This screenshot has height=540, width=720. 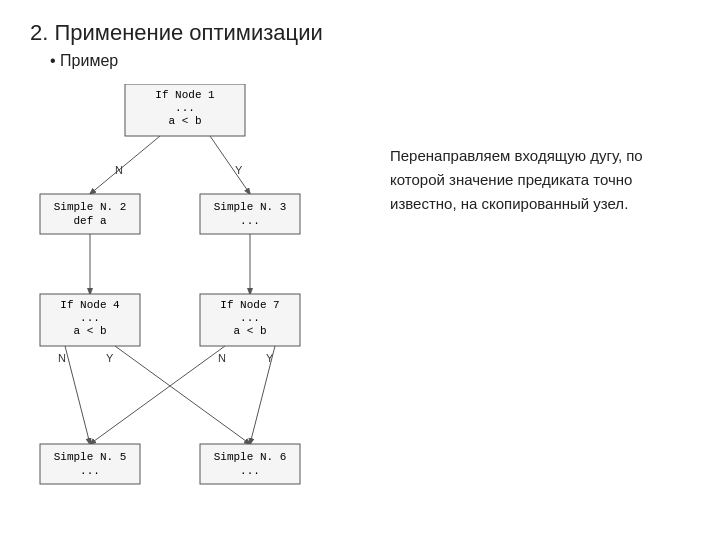 What do you see at coordinates (90, 221) in the screenshot?
I see `svg-text: def a` at bounding box center [90, 221].